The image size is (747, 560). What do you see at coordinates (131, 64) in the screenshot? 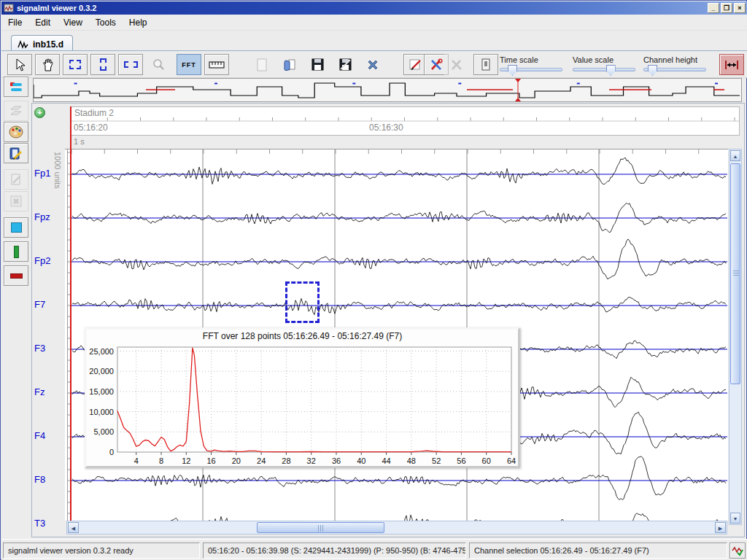
I see `dashed-horizontal-icon` at bounding box center [131, 64].